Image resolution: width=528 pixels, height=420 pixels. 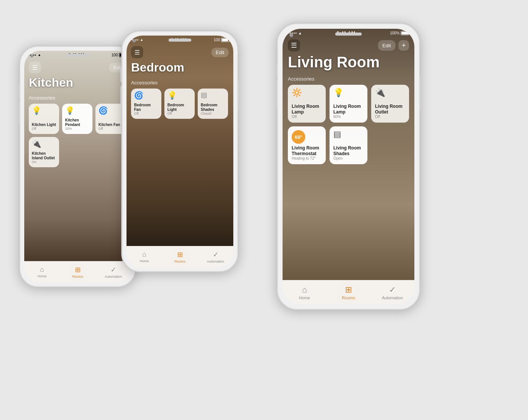 What do you see at coordinates (180, 82) in the screenshot?
I see `accessories-label-bedroom: Accessories` at bounding box center [180, 82].